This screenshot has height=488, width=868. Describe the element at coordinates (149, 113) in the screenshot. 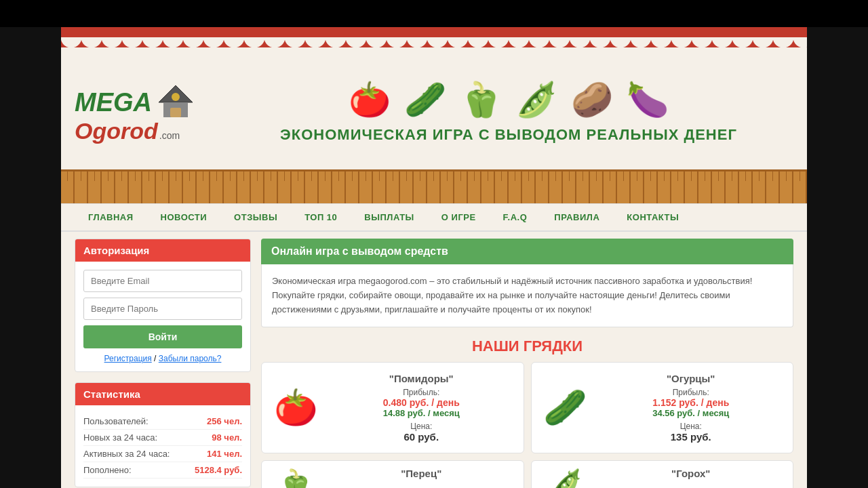

I see `logo-area: MEGA Ogorod .com` at that location.